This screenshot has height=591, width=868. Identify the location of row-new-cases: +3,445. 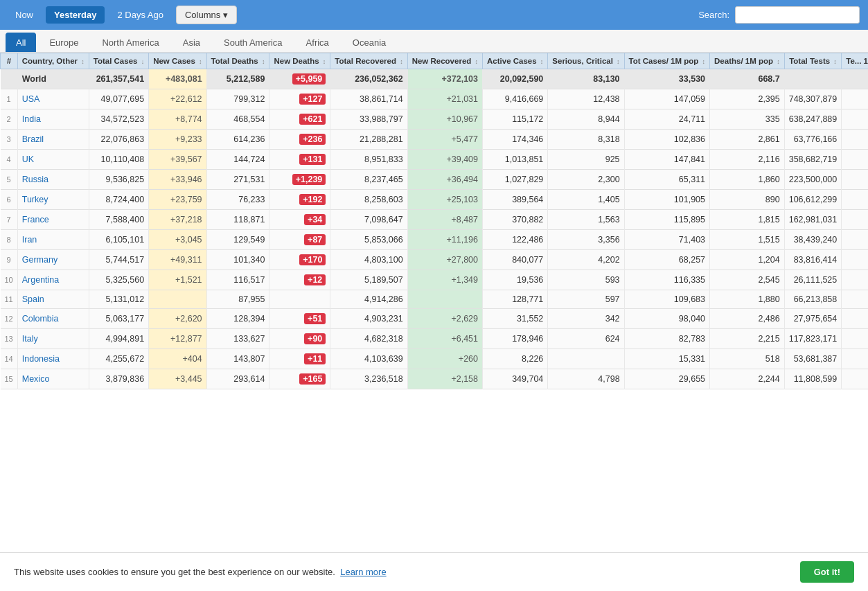
(177, 380).